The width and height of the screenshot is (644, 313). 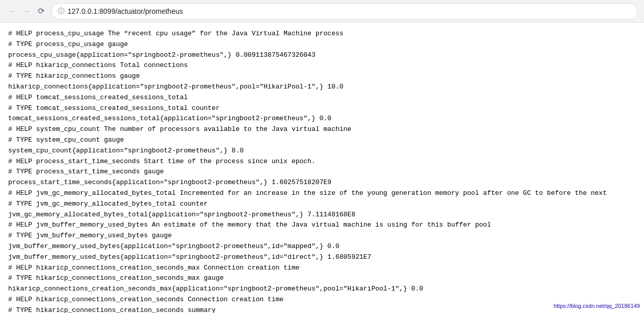 I want to click on lock-icon: ⓘ, so click(x=61, y=11).